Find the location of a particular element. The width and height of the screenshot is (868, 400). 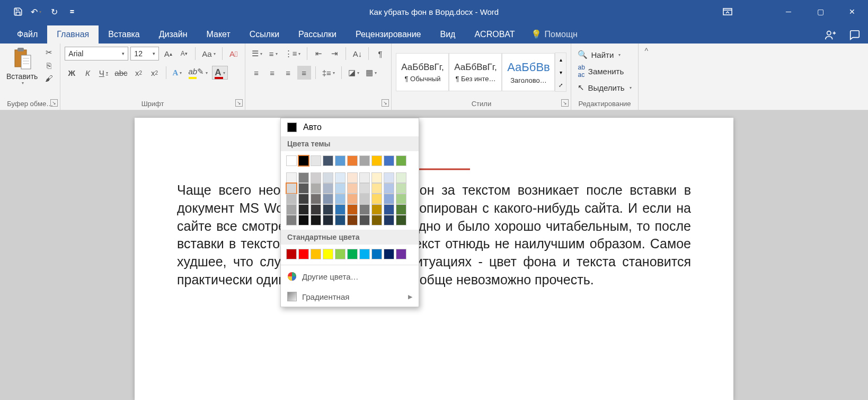

gradient-item: Градиентная ▶ is located at coordinates (350, 297).